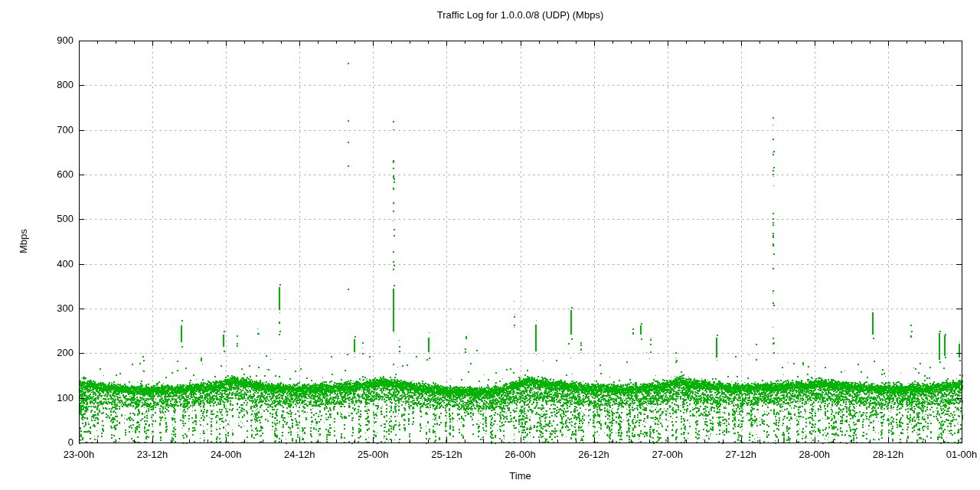 This screenshot has height=490, width=980. Describe the element at coordinates (52, 309) in the screenshot. I see `y-tick-label: 300` at that location.